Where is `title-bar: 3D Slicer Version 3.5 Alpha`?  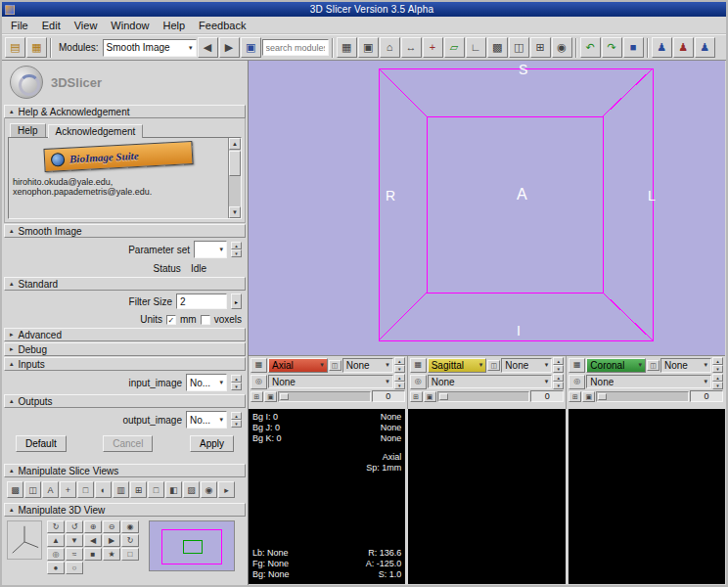
title-bar: 3D Slicer Version 3.5 Alpha is located at coordinates (364, 10).